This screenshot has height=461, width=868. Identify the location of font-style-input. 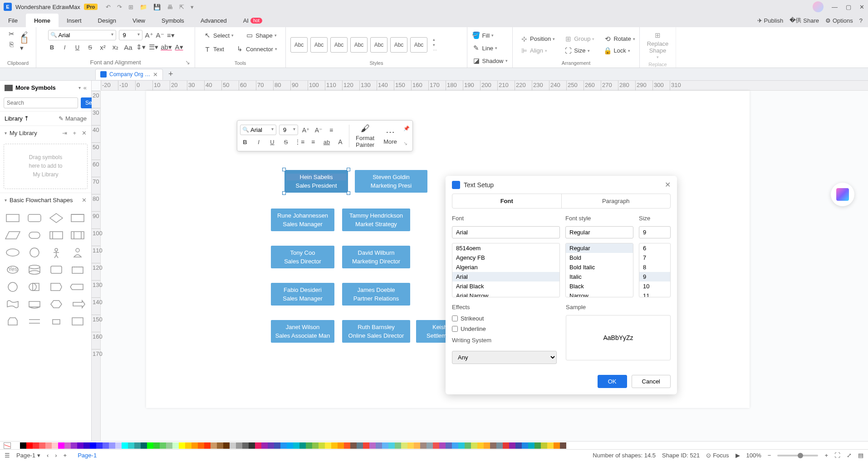
(599, 232).